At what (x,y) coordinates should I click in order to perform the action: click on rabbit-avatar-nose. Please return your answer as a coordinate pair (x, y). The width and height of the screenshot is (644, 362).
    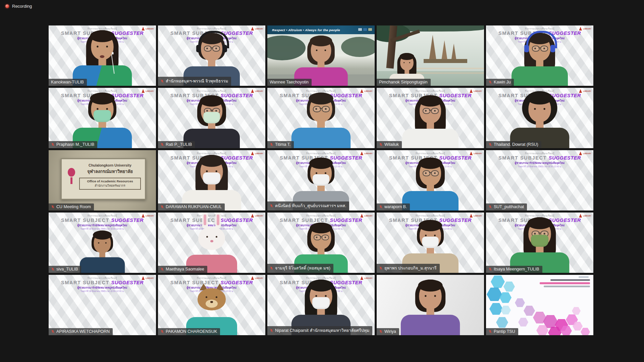
    Looking at the image, I should click on (212, 241).